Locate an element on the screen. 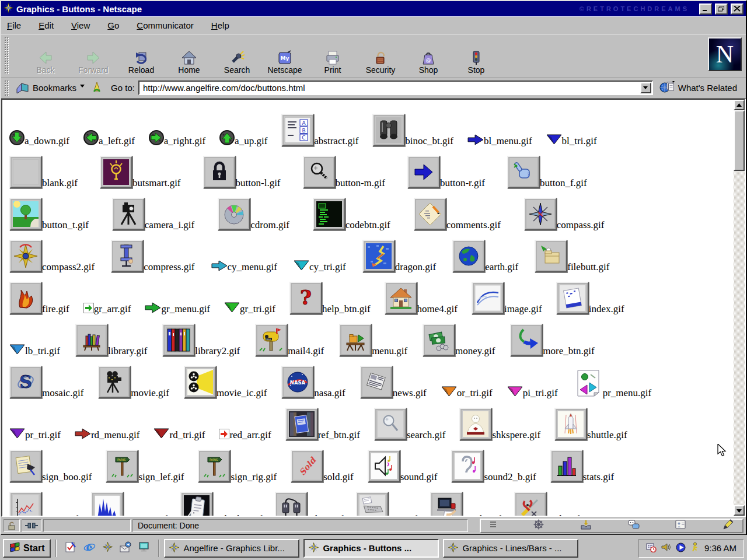 This screenshot has height=560, width=747. grid-label: comments.gif is located at coordinates (474, 225).